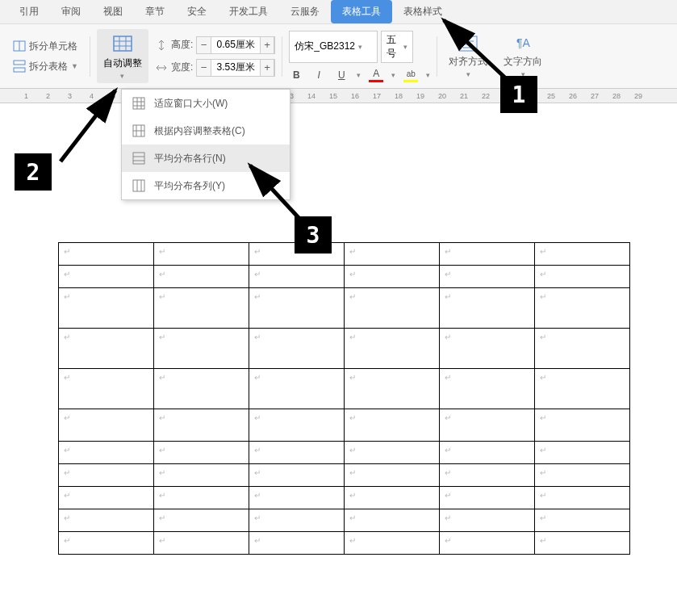  What do you see at coordinates (319, 75) in the screenshot?
I see `italic-button: I` at bounding box center [319, 75].